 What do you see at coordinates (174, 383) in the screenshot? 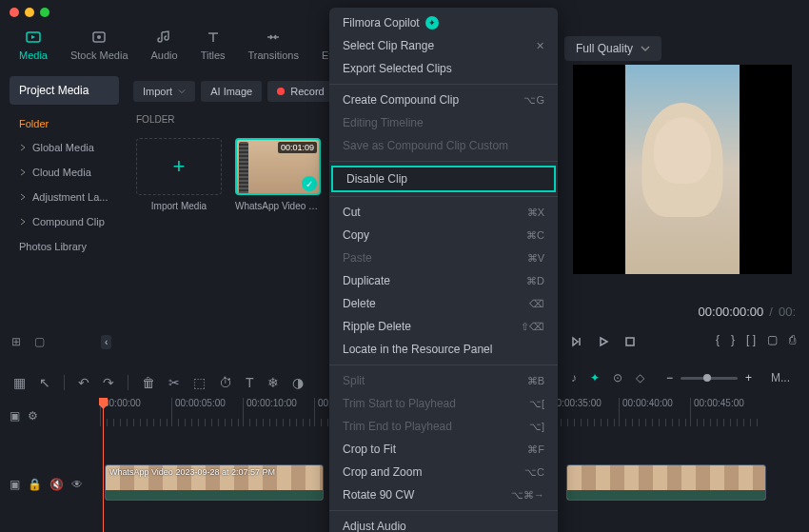
I see `split-button: ✂` at bounding box center [174, 383].